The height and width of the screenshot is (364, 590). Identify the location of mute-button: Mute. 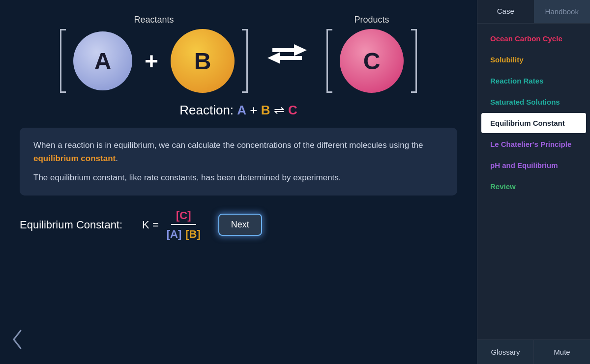
(562, 352).